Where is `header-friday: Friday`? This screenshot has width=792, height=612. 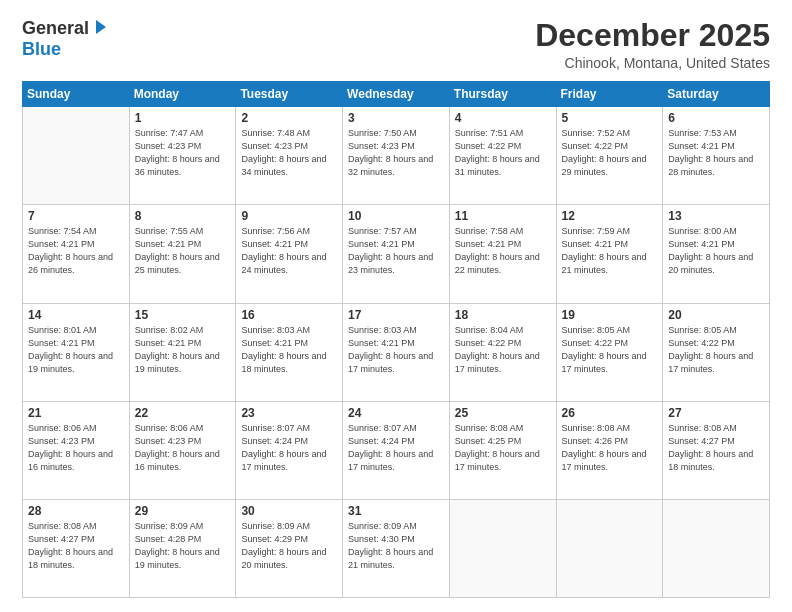
header-friday: Friday is located at coordinates (610, 94).